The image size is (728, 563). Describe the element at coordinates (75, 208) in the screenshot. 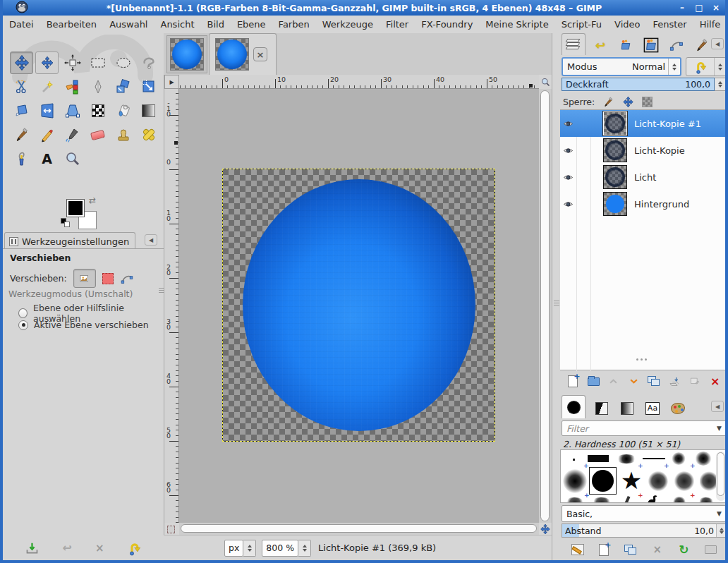

I see `foreground-color-swatch` at that location.